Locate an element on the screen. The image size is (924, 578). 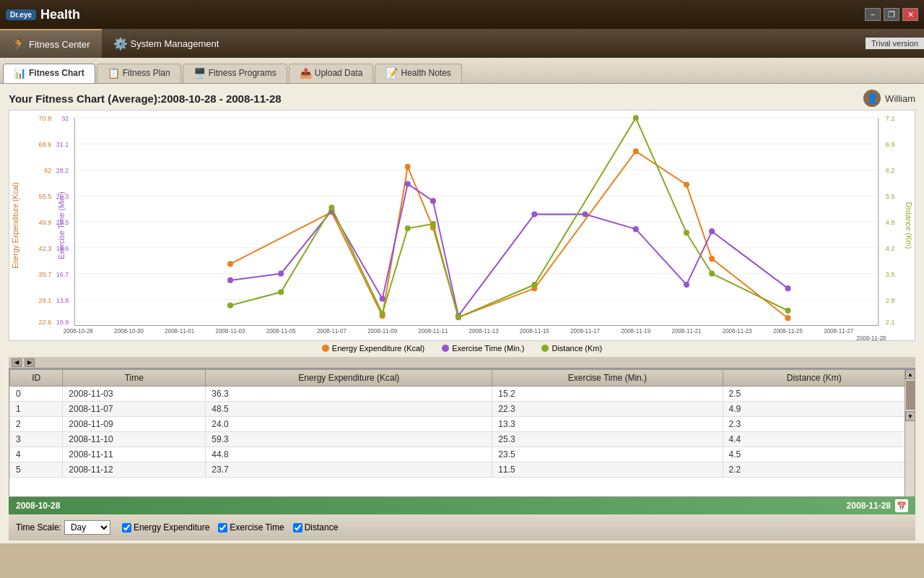
svg-text: 29.1 is located at coordinates (45, 301).